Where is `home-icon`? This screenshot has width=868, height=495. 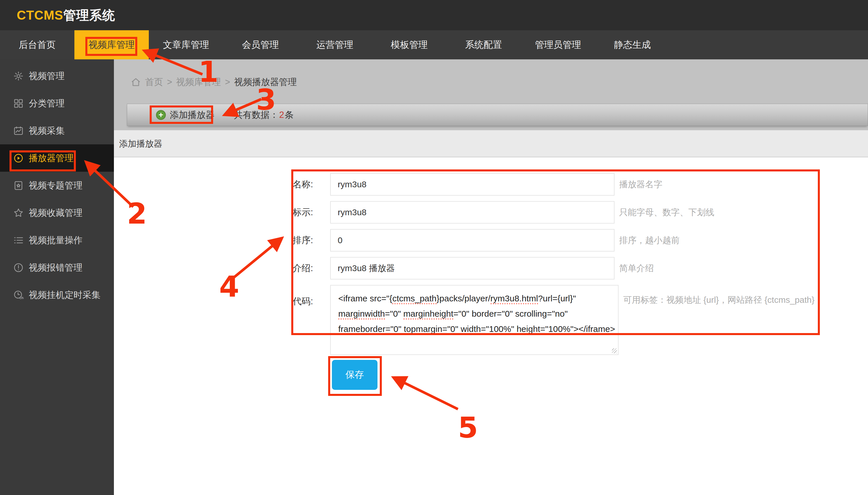
home-icon is located at coordinates (136, 82).